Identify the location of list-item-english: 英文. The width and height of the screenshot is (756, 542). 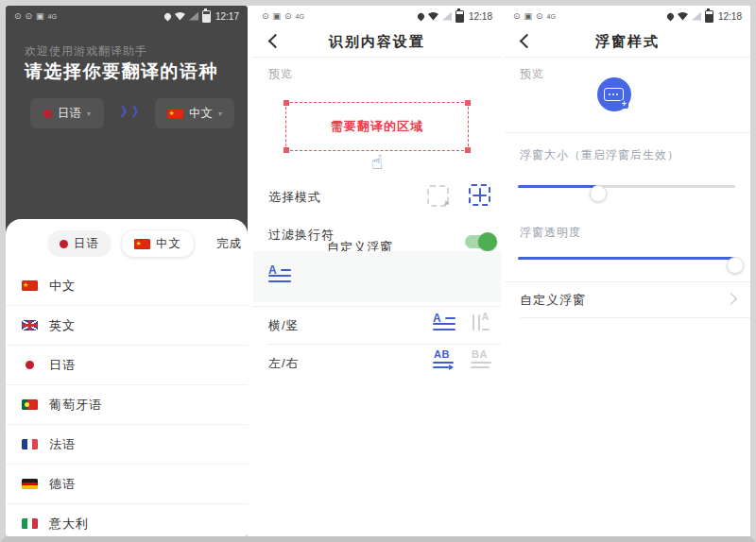
(127, 326).